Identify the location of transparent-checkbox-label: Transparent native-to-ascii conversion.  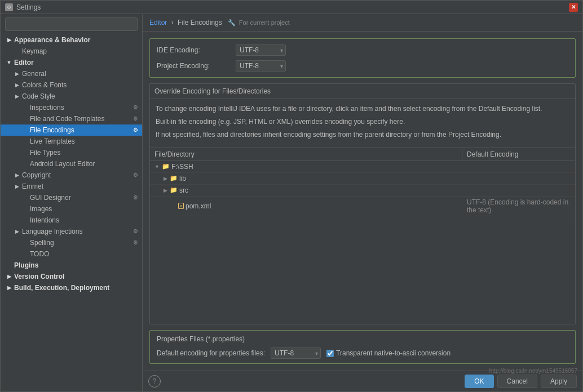
(394, 353).